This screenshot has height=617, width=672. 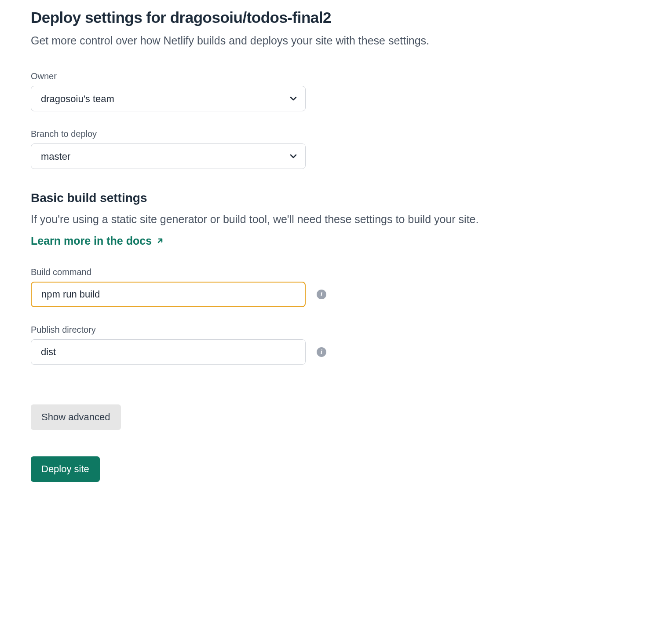 I want to click on page-title: Deploy settings for dragosoiu/todos-fina…, so click(x=336, y=18).